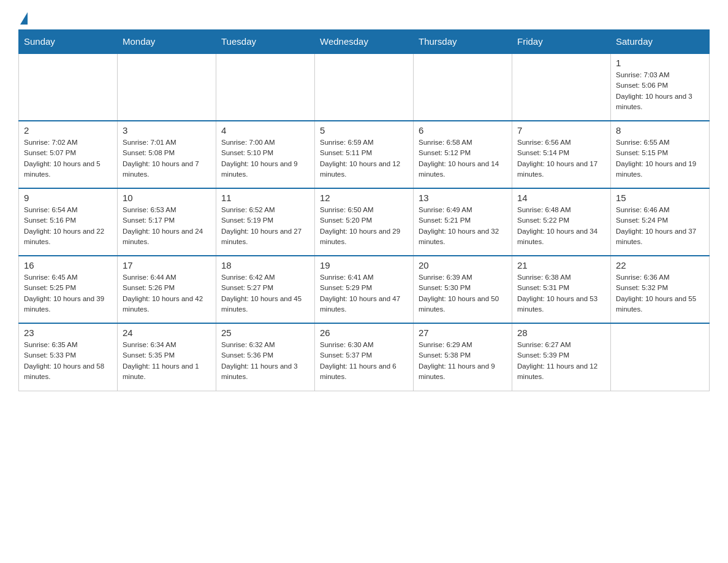 Image resolution: width=728 pixels, height=563 pixels. What do you see at coordinates (167, 289) in the screenshot?
I see `calendar-cell: 17Sunrise: 6:44 AMSunset: 5:26 PMDayligh…` at bounding box center [167, 289].